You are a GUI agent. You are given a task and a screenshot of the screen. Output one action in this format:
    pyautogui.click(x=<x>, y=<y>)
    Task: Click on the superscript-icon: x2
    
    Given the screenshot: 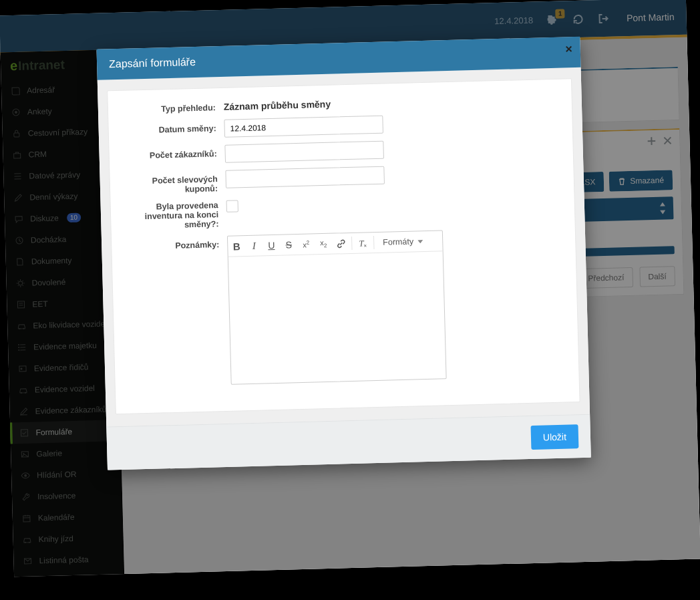 What is the action you would take?
    pyautogui.click(x=306, y=245)
    